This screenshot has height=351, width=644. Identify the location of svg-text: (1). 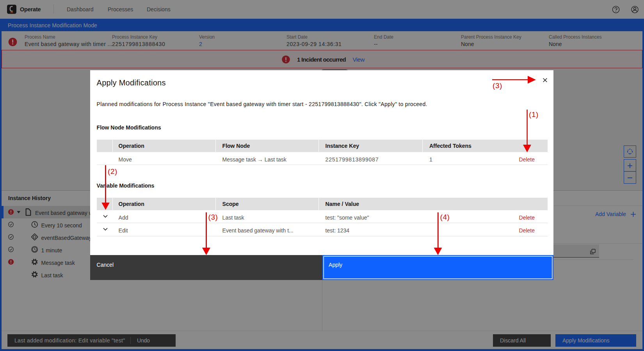
(534, 115).